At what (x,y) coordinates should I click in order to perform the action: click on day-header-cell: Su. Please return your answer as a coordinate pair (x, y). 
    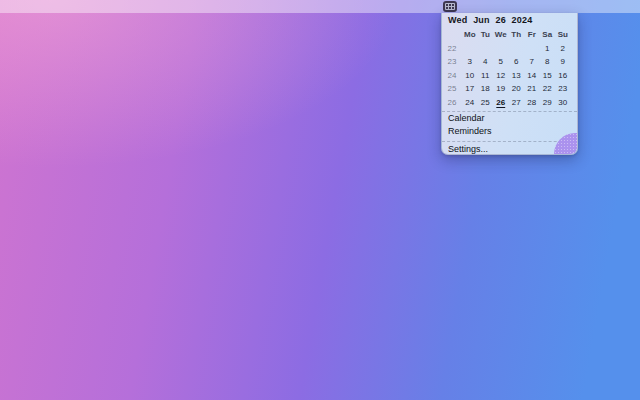
    Looking at the image, I should click on (563, 35).